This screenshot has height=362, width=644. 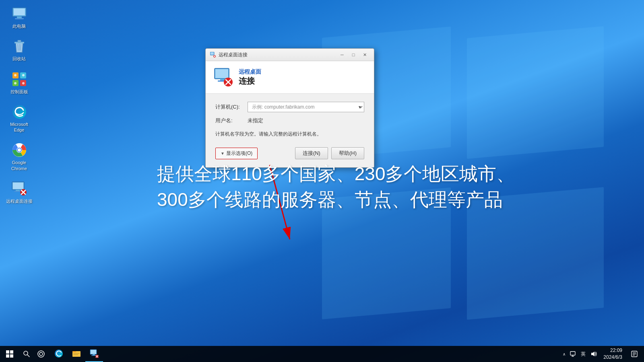 What do you see at coordinates (290, 130) in the screenshot?
I see `dialog-body: 计算机(C): 示例: computer.fabrikam.com ▼ 用户名:…` at bounding box center [290, 130].